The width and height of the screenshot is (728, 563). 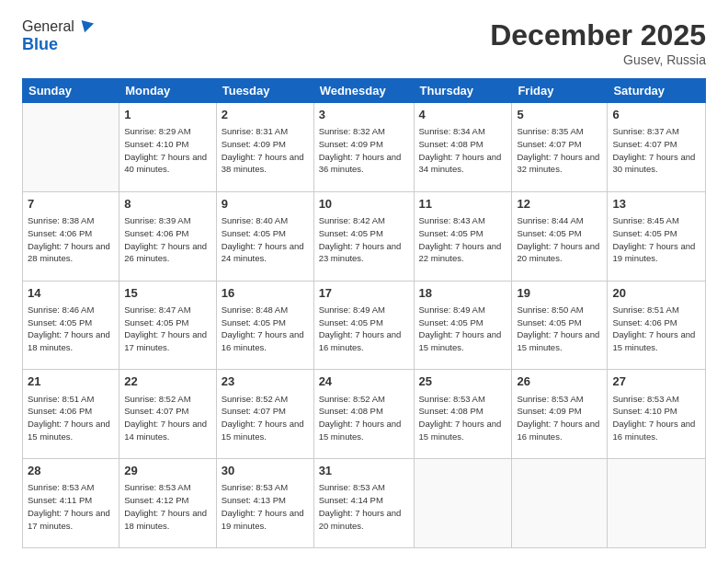 I want to click on day-number: 15, so click(x=167, y=293).